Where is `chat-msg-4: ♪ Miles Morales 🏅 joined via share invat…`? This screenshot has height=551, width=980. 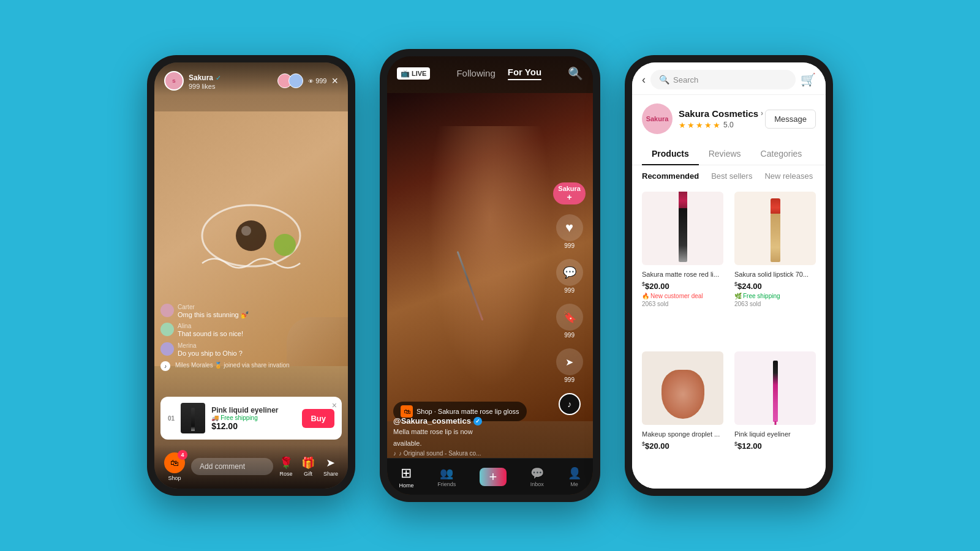
chat-msg-4: ♪ Miles Morales 🏅 joined via share invat… is located at coordinates (225, 367).